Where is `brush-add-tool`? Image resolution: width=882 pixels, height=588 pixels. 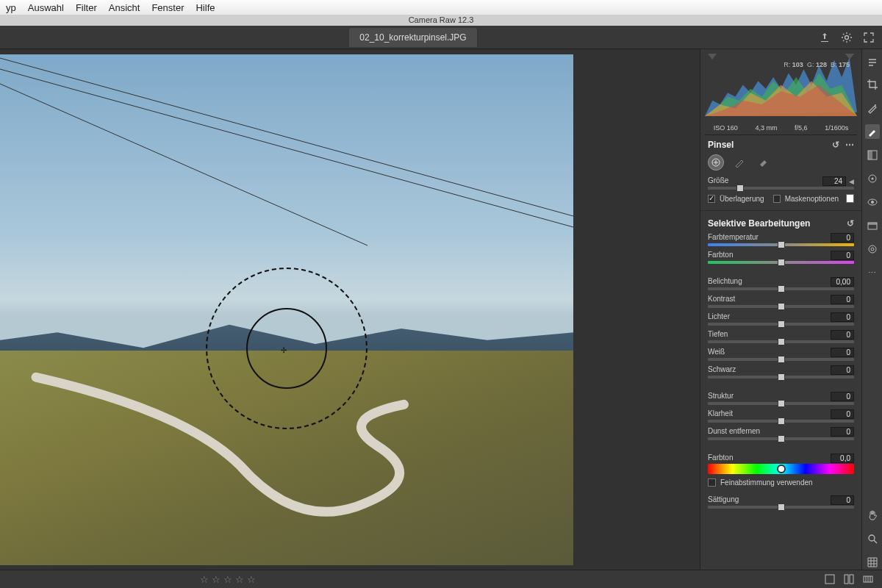 brush-add-tool is located at coordinates (716, 162).